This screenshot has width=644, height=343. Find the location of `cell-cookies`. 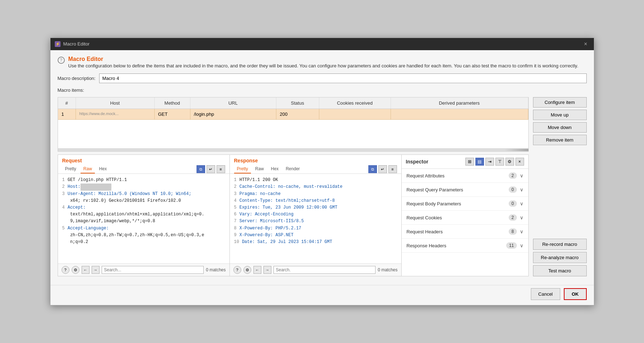

cell-cookies is located at coordinates (355, 114).